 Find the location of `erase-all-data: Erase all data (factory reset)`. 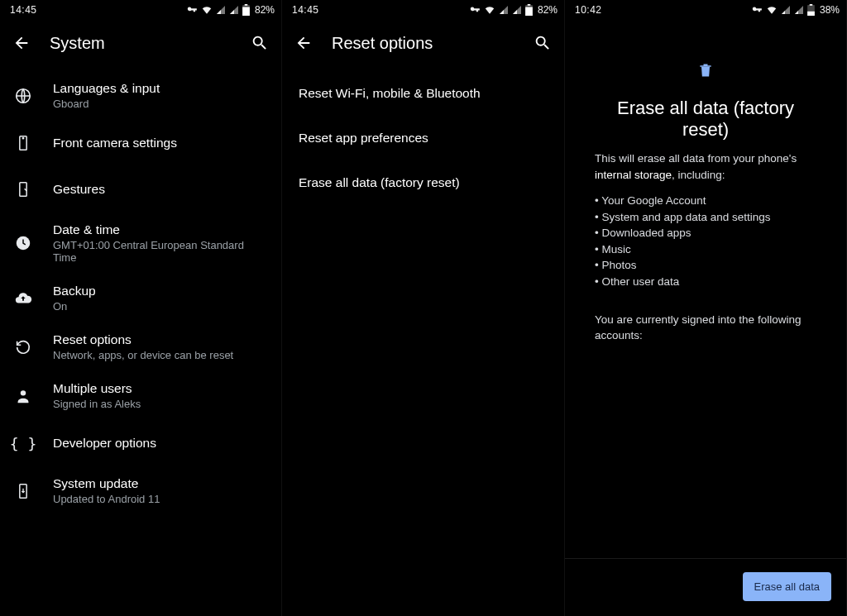

erase-all-data: Erase all data (factory reset) is located at coordinates (424, 183).